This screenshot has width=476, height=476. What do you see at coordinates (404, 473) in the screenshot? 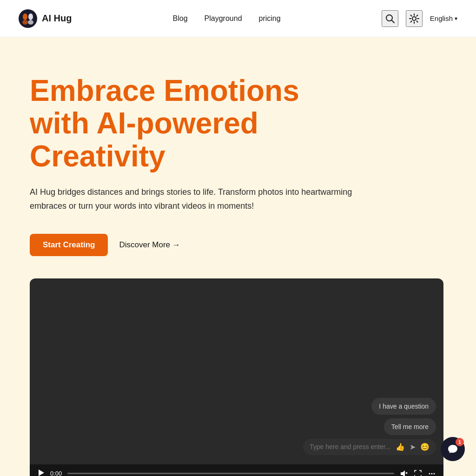
I see `mute-icon` at bounding box center [404, 473].